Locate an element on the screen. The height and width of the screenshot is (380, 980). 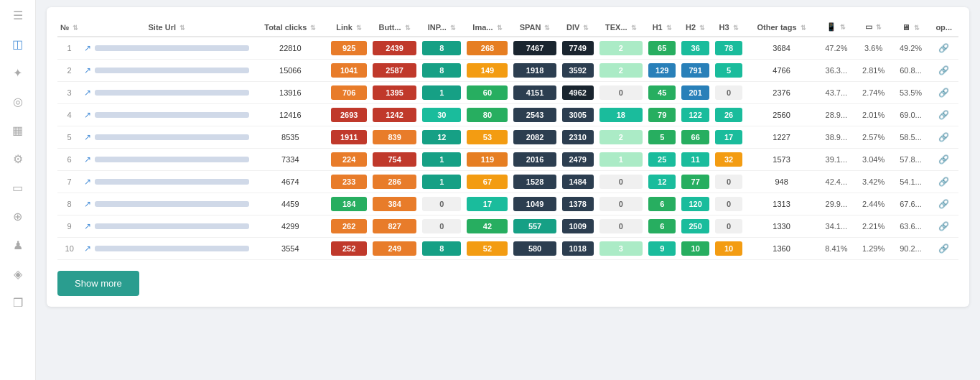
colored-cell: 36 is located at coordinates (695, 48).